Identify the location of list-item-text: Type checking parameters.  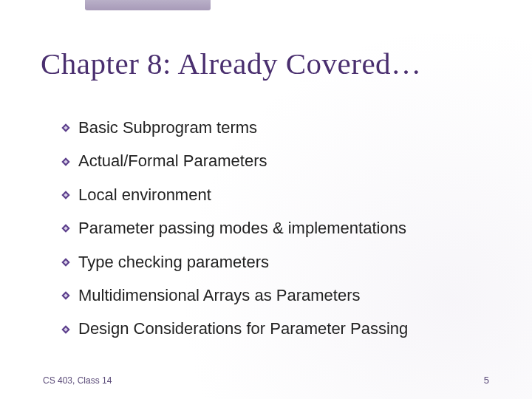
(174, 262).